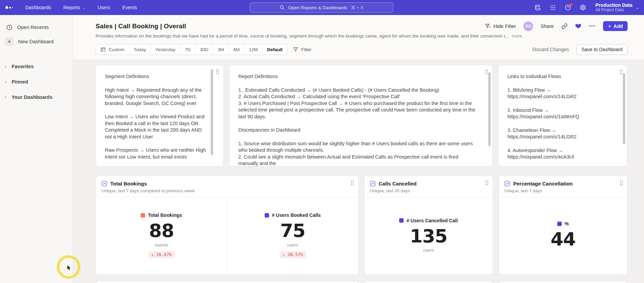 The image size is (644, 283). What do you see at coordinates (33, 27) in the screenshot?
I see `open-recents-label: Open Recents` at bounding box center [33, 27].